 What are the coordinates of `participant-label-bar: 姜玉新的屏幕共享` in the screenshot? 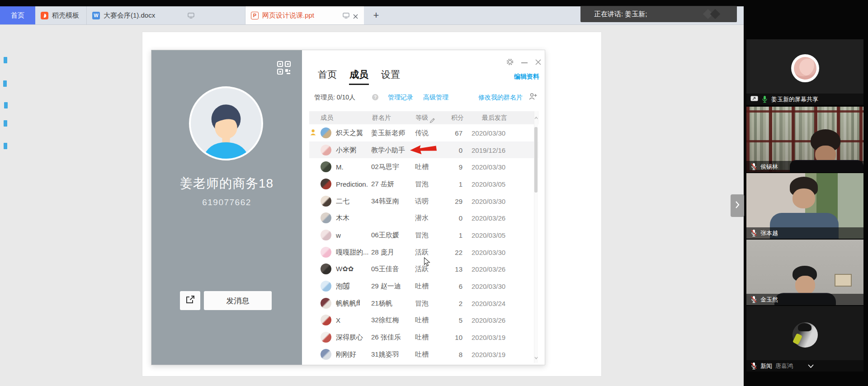 It's located at (805, 99).